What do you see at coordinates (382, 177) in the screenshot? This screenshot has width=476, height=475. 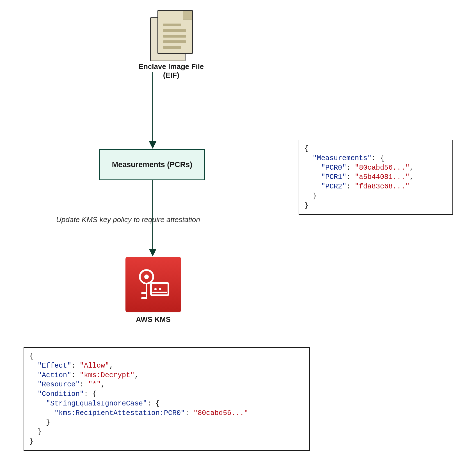 I see `json-value: a5b44081...` at bounding box center [382, 177].